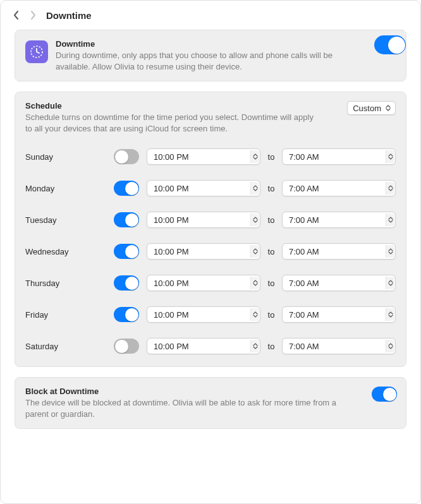 The width and height of the screenshot is (421, 504). What do you see at coordinates (210, 15) in the screenshot?
I see `titlebar: Downtime` at bounding box center [210, 15].